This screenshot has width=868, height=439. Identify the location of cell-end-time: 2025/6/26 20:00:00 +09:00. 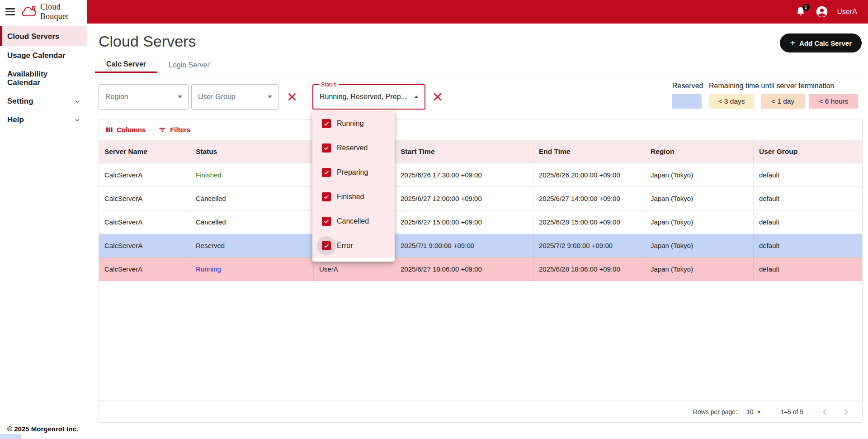
(590, 175).